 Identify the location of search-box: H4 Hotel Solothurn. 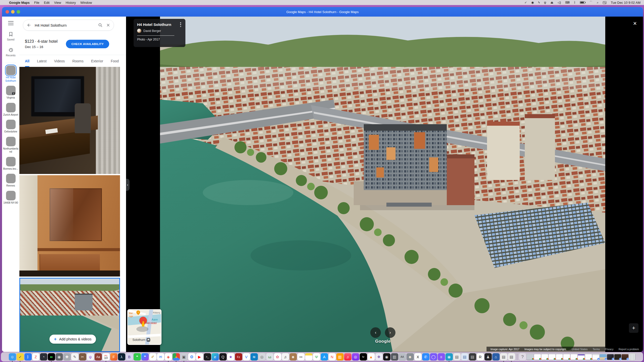
(68, 25).